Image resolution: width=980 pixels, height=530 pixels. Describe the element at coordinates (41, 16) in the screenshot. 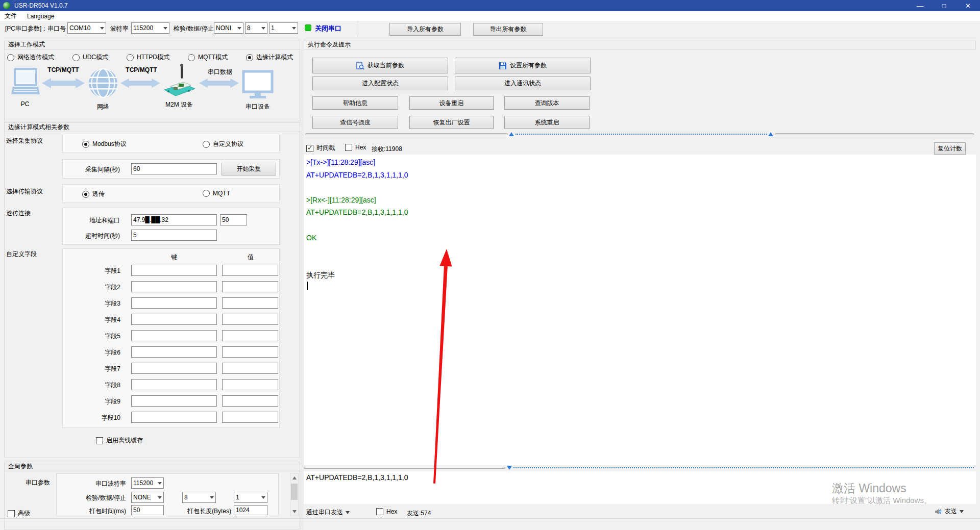

I see `menu-language: Language` at that location.